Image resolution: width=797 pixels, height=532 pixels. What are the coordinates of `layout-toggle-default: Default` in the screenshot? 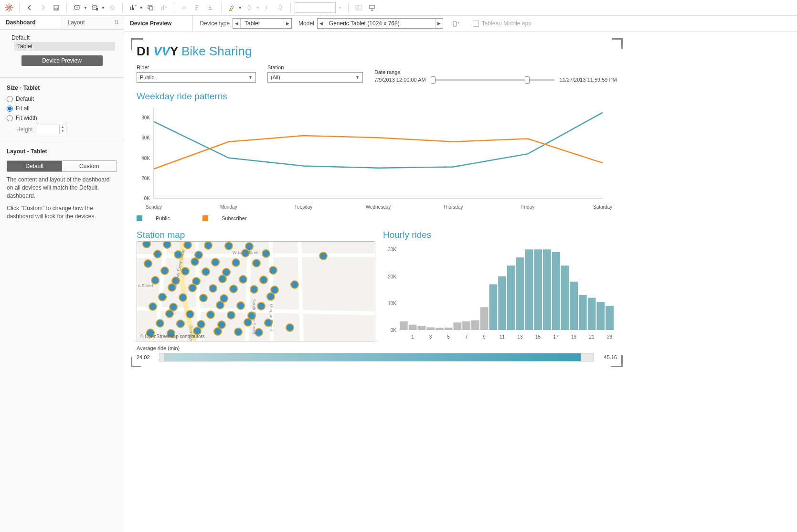 It's located at (34, 166).